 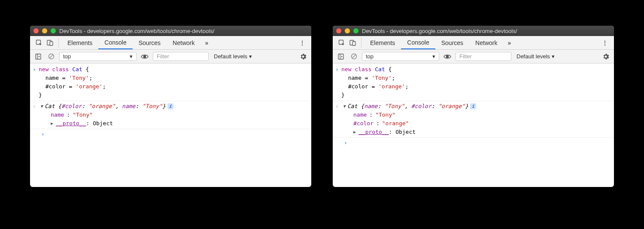 What do you see at coordinates (173, 119) in the screenshot?
I see `object-children: name: "Tony" __proto__: Object` at bounding box center [173, 119].